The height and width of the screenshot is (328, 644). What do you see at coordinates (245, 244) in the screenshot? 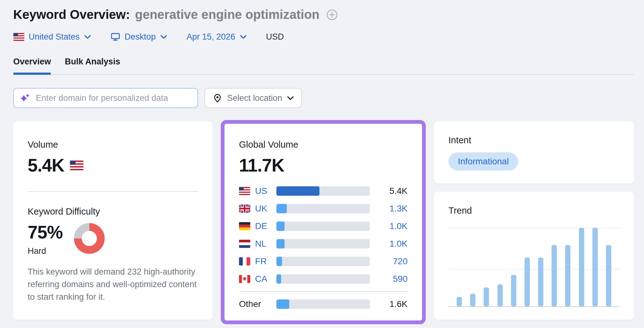
I see `nl-flag-icon` at bounding box center [245, 244].